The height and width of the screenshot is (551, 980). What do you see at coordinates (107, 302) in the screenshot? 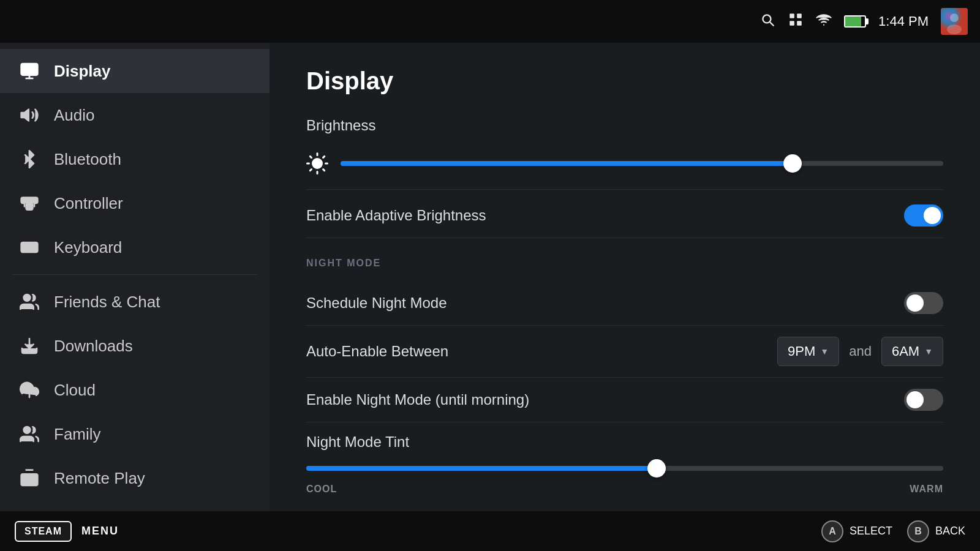
I see `sidebar-label-friends: Friends & Chat` at bounding box center [107, 302].